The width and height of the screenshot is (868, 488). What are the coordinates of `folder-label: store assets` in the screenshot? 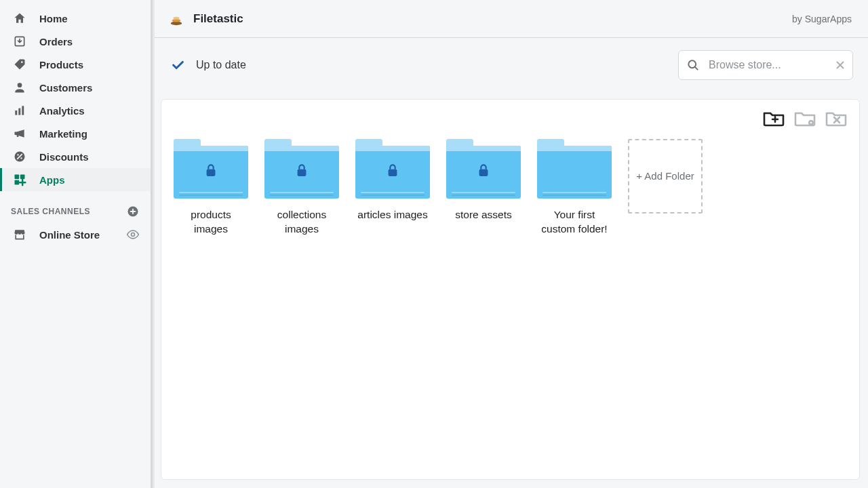 It's located at (484, 216).